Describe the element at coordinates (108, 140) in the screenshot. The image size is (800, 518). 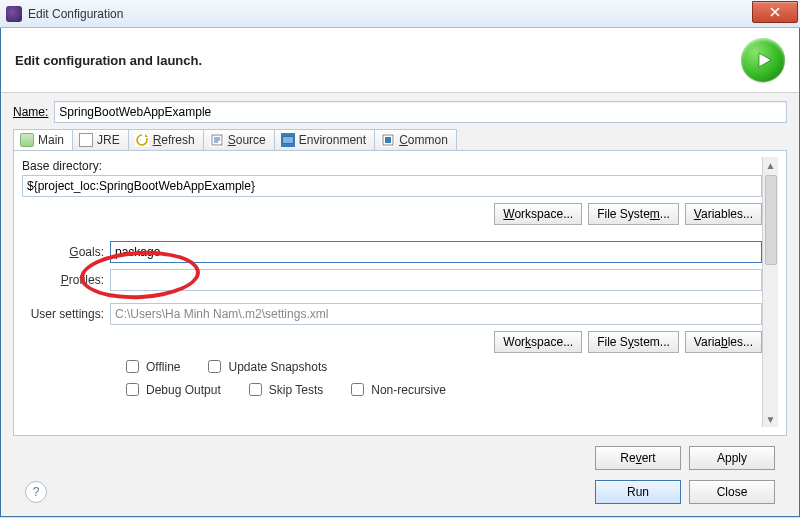
I see `tab-jre-label: JRE` at that location.